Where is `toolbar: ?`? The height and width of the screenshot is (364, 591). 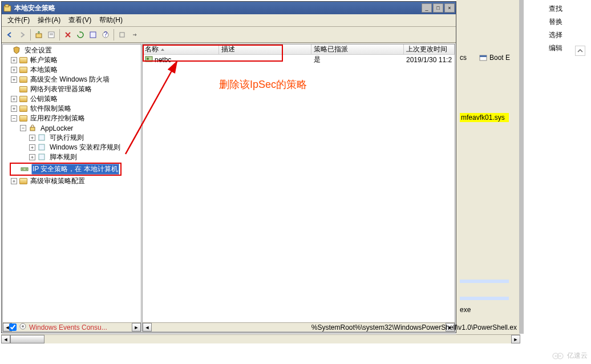 toolbar: ? is located at coordinates (229, 35).